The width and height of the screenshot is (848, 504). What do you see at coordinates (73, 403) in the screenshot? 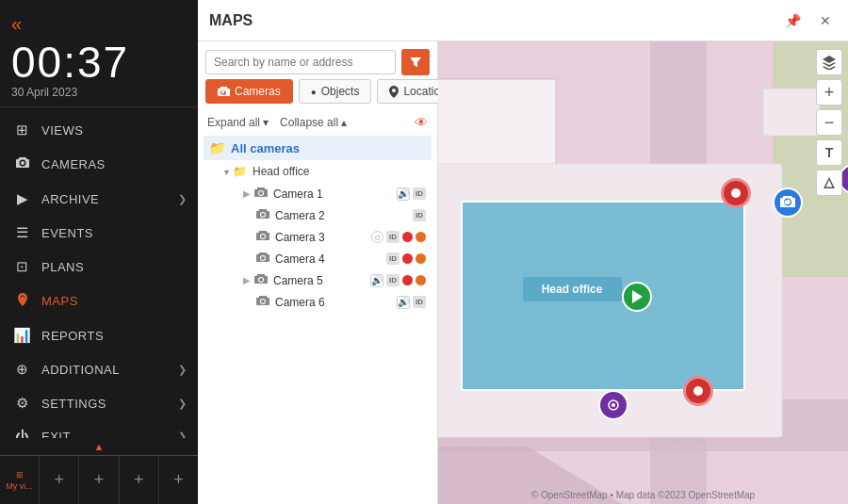
I see `sidebar-item-label: SETTINGS` at bounding box center [73, 403].